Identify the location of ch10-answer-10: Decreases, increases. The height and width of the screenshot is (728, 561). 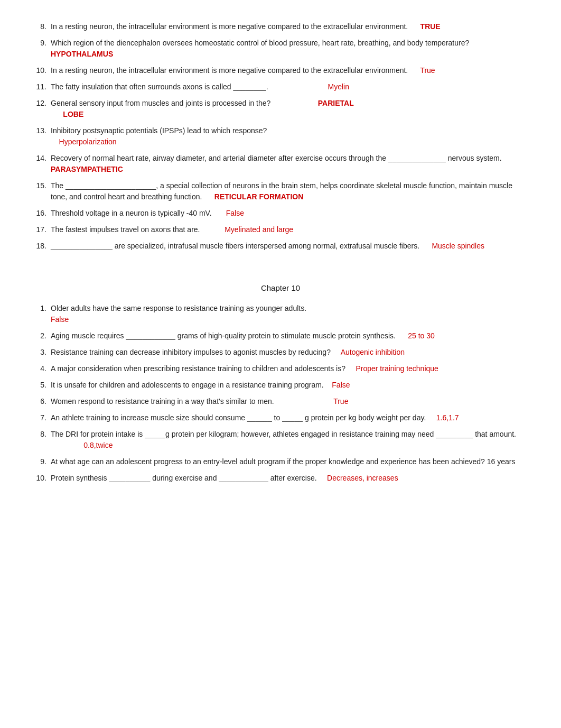
(362, 478).